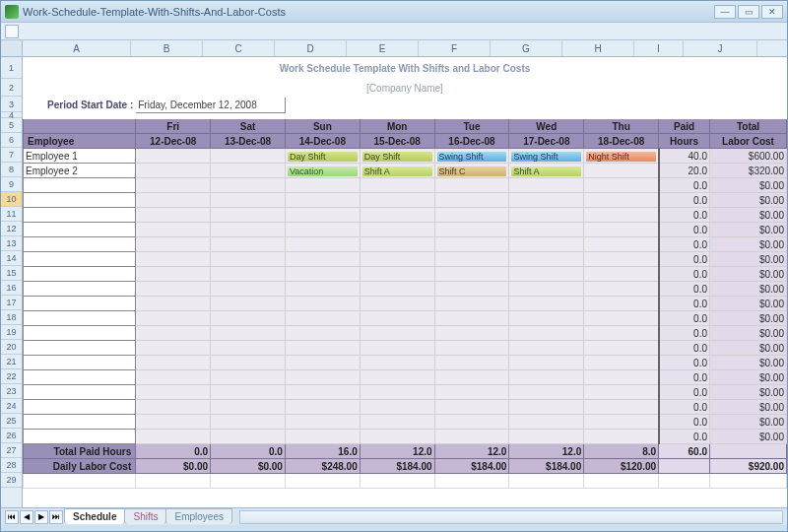  What do you see at coordinates (685, 171) in the screenshot?
I see `paid-hours-1: 20.0` at bounding box center [685, 171].